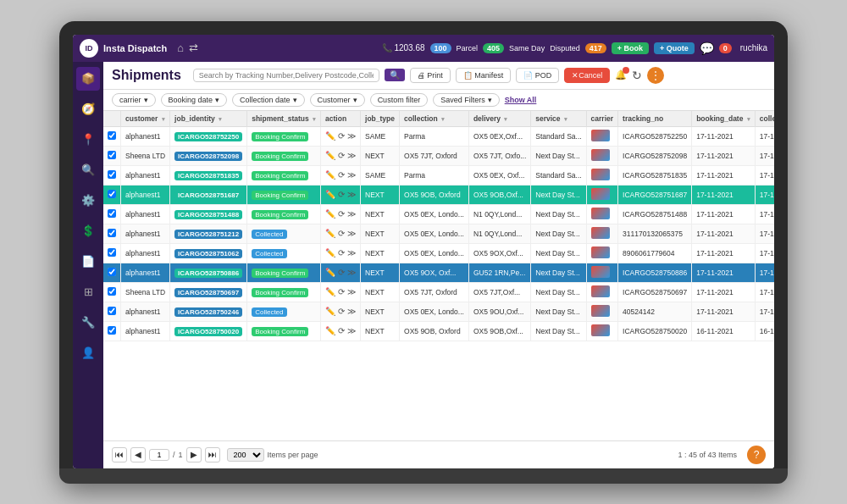 Image resolution: width=847 pixels, height=504 pixels. I want to click on sidebar-item-nav: 🧭, so click(88, 109).